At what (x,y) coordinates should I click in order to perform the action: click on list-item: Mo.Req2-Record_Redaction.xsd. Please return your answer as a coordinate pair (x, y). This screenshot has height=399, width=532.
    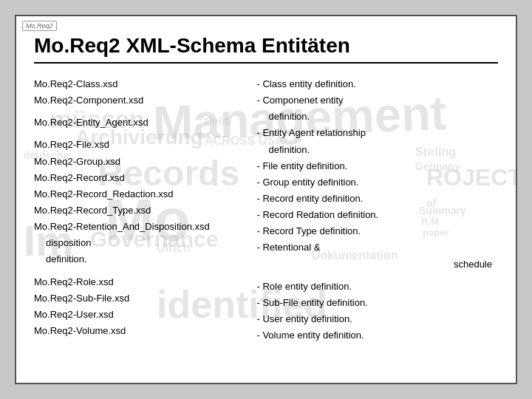
    Looking at the image, I should click on (145, 194).